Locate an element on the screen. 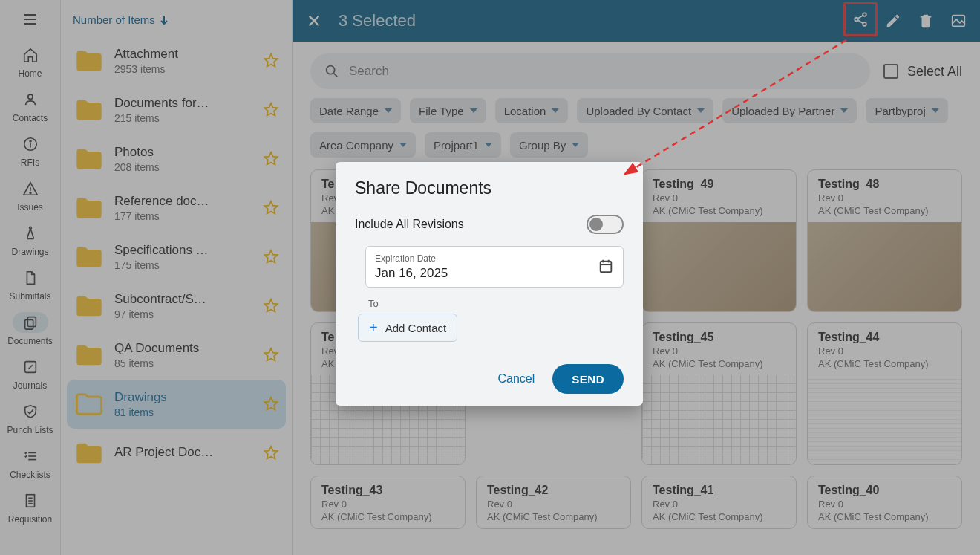  to-label: To is located at coordinates (496, 303).